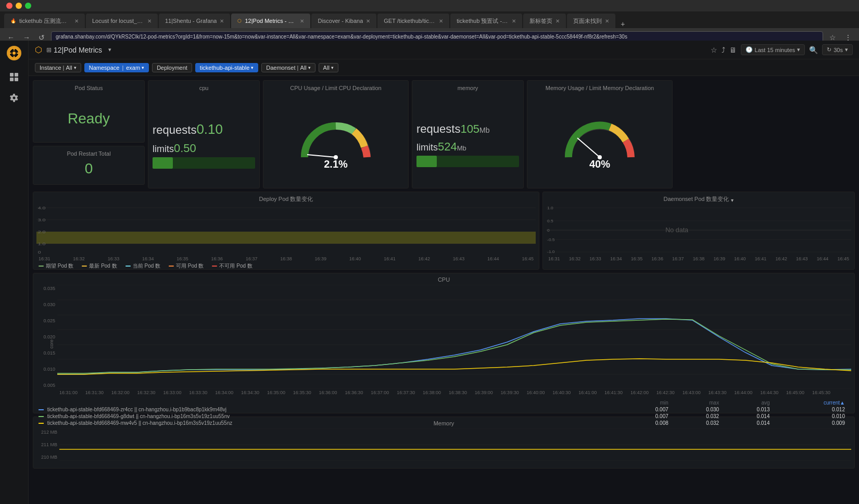 Image resolution: width=859 pixels, height=504 pixels. Describe the element at coordinates (699, 200) in the screenshot. I see `daemonset-chart-header: Daemonset Pod 数量变化 ▾` at that location.